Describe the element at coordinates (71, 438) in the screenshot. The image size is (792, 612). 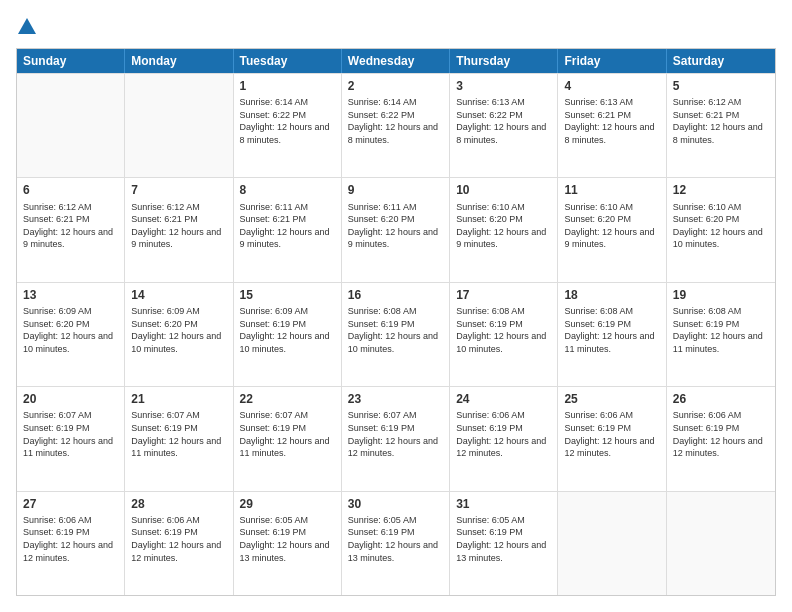
I see `calendar-cell: 20Sunrise: 6:07 AM Sunset: 6:19 PM Dayli…` at that location.